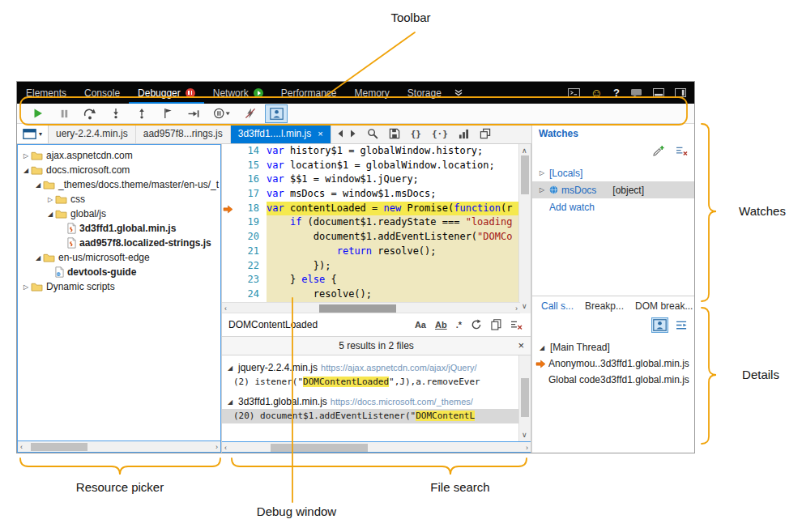 This screenshot has height=532, width=802. What do you see at coordinates (525, 398) in the screenshot?
I see `results-vertical-scrollbar: ∨` at bounding box center [525, 398].